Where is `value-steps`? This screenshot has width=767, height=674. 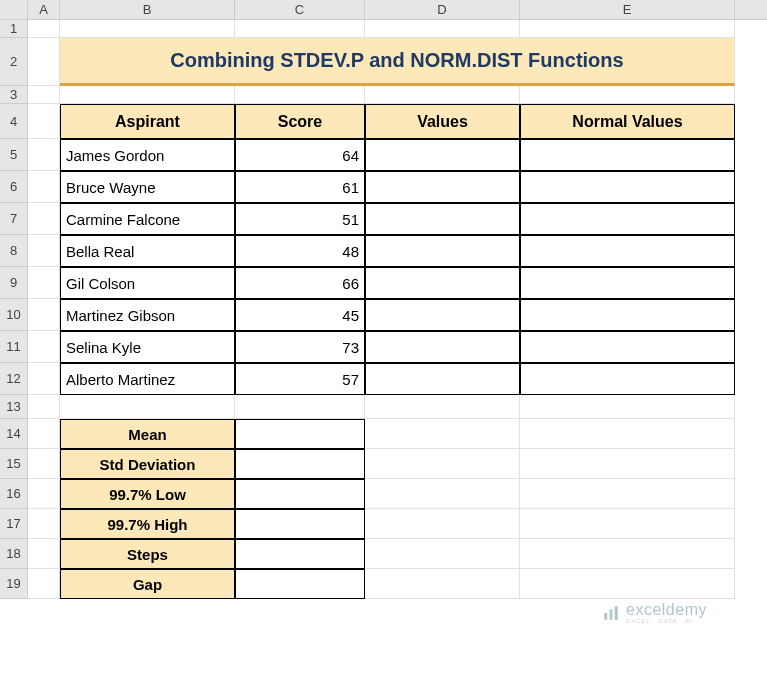 value-steps is located at coordinates (300, 554).